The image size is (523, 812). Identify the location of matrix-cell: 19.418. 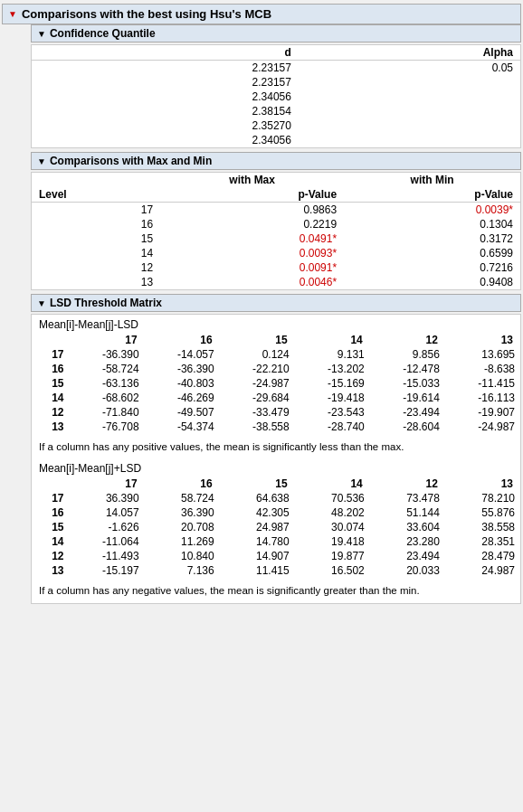
(333, 542).